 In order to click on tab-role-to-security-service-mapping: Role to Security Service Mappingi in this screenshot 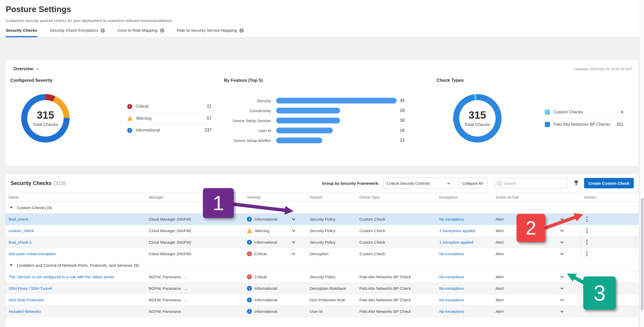, I will do `click(210, 32)`.